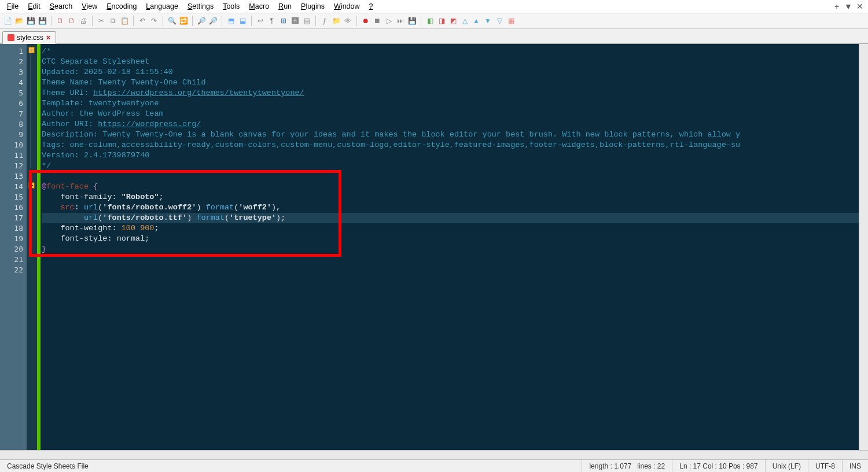 The height and width of the screenshot is (472, 868). Describe the element at coordinates (162, 6) in the screenshot. I see `menu-language: Language` at that location.